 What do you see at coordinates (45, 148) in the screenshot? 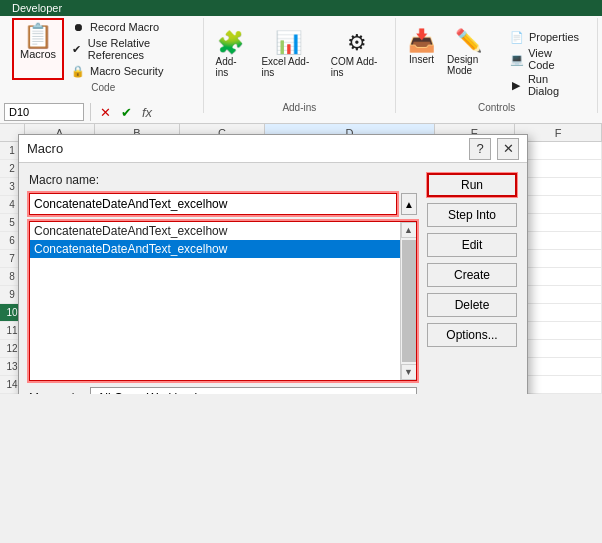
I see `dialog-title: Macro` at bounding box center [45, 148].